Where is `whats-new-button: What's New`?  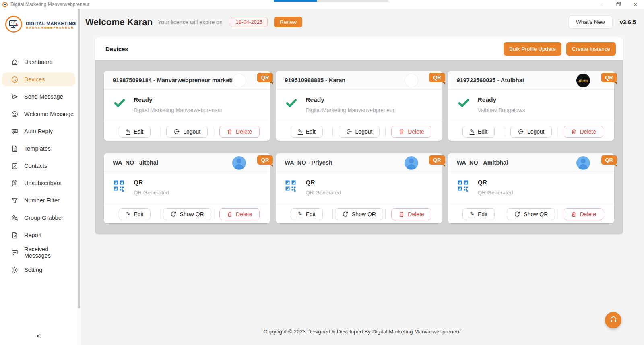 whats-new-button: What's New is located at coordinates (590, 22).